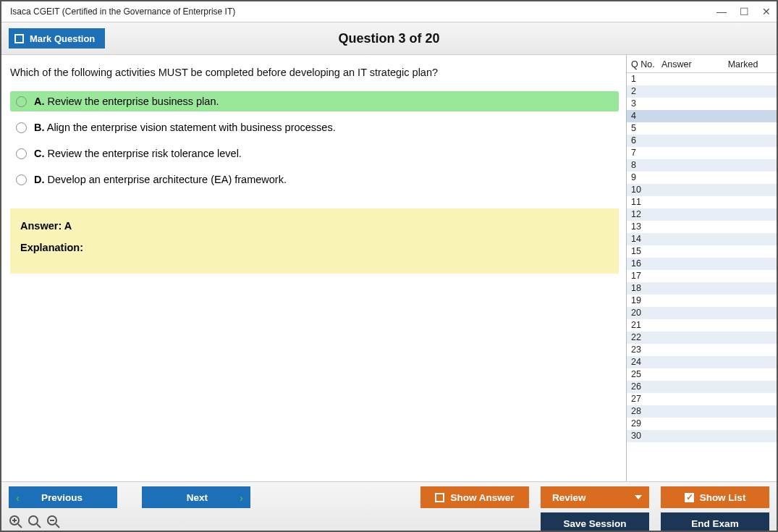 This screenshot has width=778, height=532. Describe the element at coordinates (127, 101) in the screenshot. I see `choice-label: A. Review the enterprise business plan.` at that location.